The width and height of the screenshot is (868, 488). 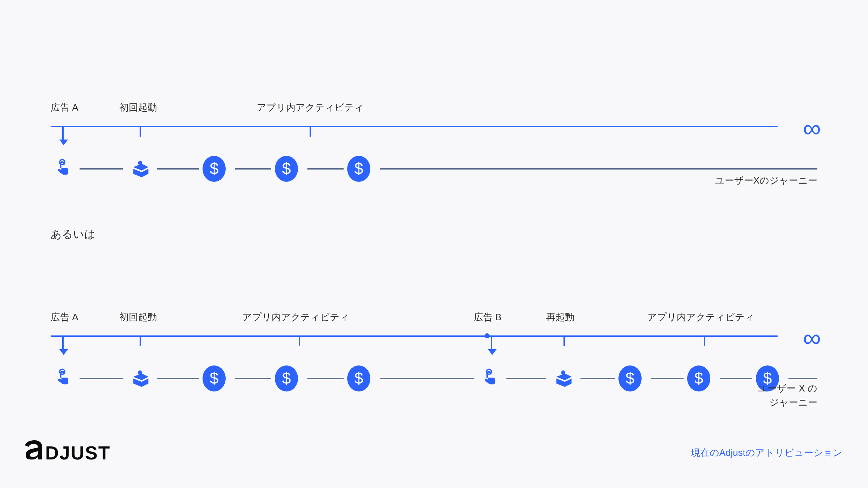 What do you see at coordinates (434, 318) in the screenshot?
I see `journey-2-labels: 広告 A 初回起動 アプリ内アクティビティ 広告 B 再起動 アプリ内アクティビ…` at bounding box center [434, 318].